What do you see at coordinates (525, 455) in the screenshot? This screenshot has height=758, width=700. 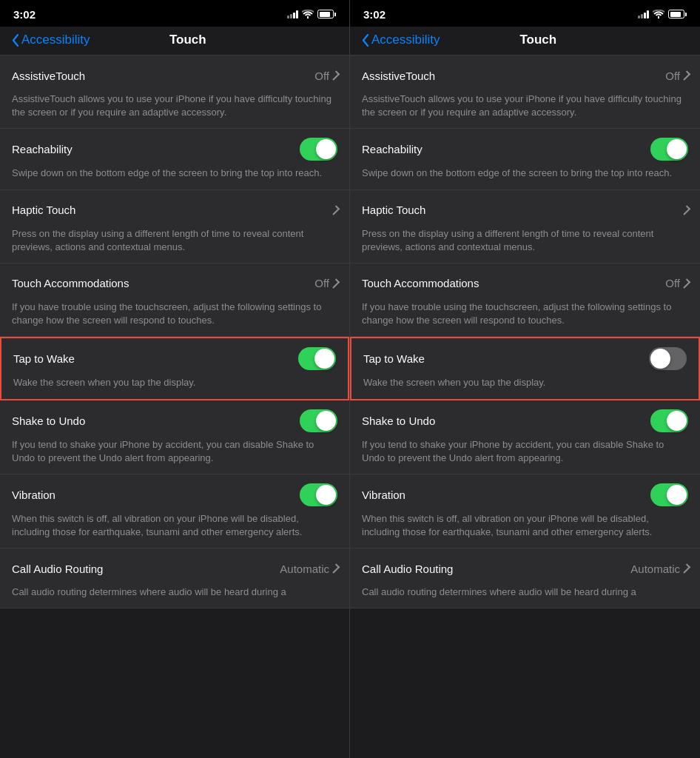 I see `setting-description-shake-to-undo: If you tend to shake your iPhone by acci…` at bounding box center [525, 455].